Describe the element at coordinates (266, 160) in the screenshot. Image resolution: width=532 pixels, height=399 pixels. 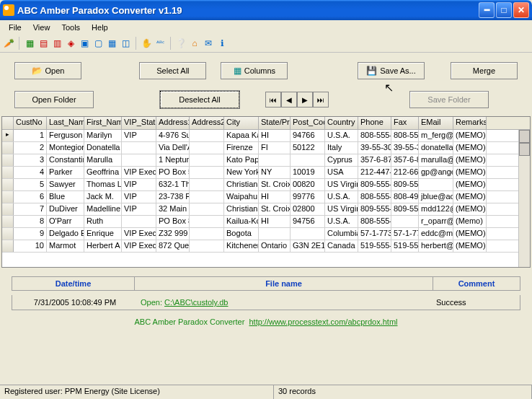
I see `table-row: 3ConstantinMarulla1 NeptuneKato PaplCypr…` at that location.